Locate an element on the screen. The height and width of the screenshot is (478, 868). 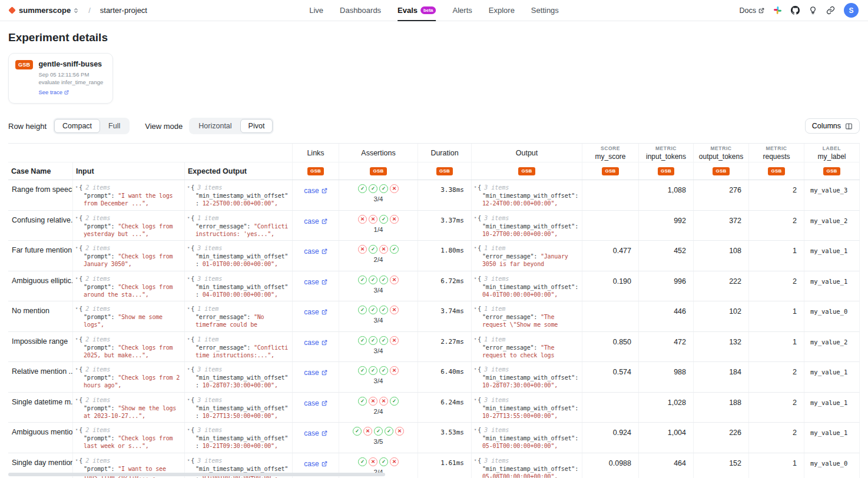
duration-cell: 6.40ms is located at coordinates (445, 377).